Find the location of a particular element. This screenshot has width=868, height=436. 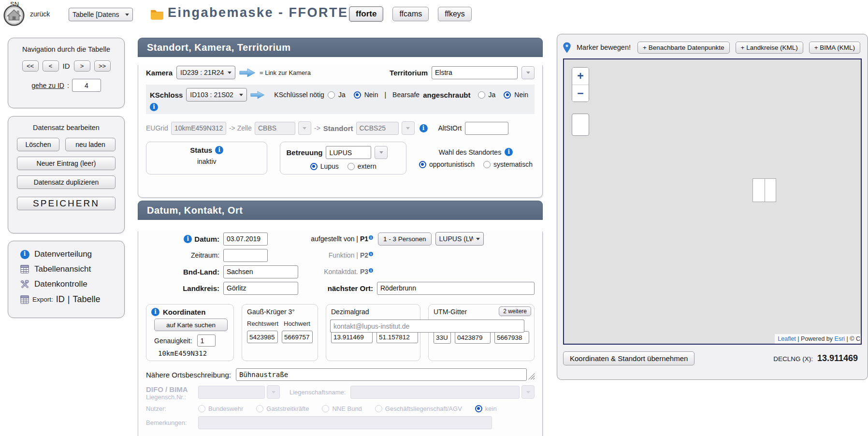

goto-id-link: gehe zu ID is located at coordinates (48, 86).